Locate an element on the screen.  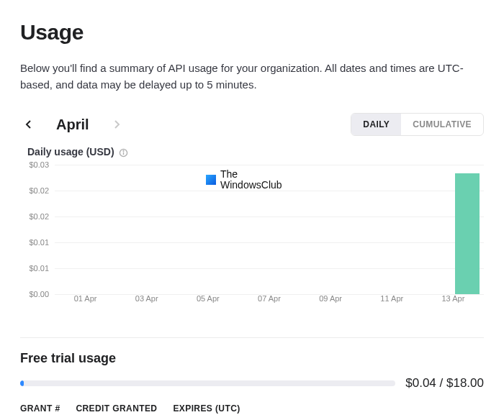
windowsclub-logo-icon is located at coordinates (211, 180).